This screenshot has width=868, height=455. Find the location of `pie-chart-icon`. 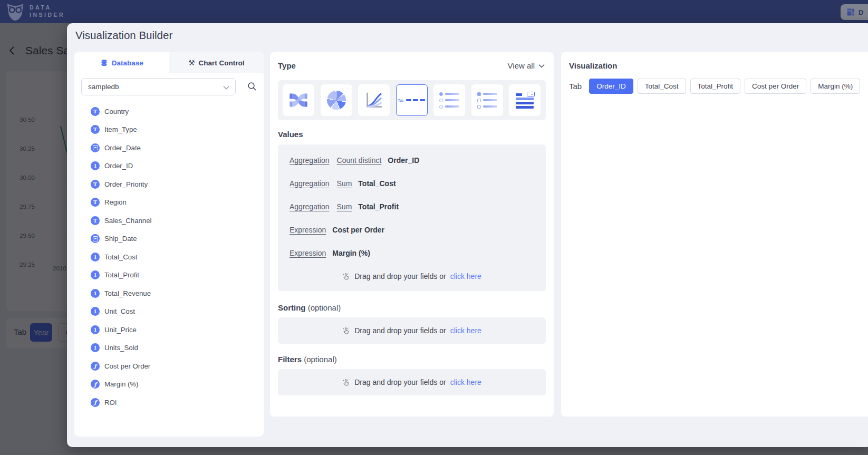

pie-chart-icon is located at coordinates (336, 100).